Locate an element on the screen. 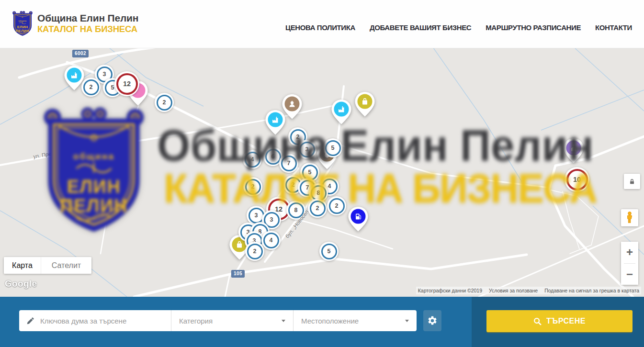  advanced-search-gear-button is located at coordinates (432, 321).